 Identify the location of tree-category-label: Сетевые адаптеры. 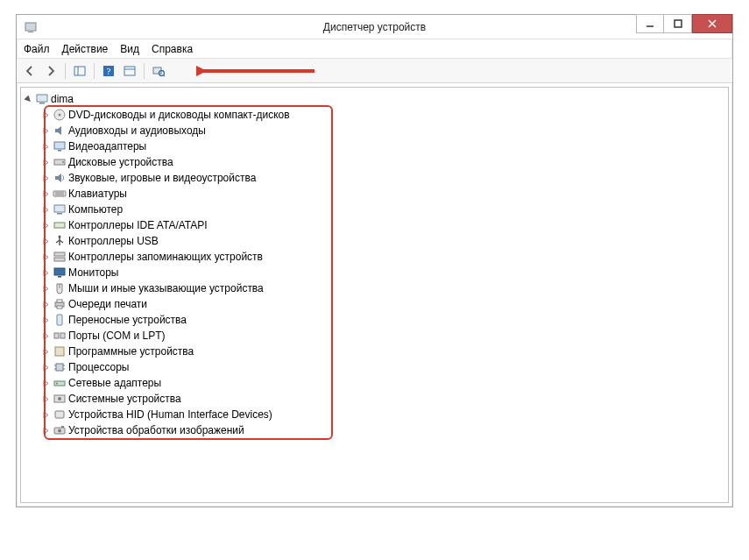
(115, 383).